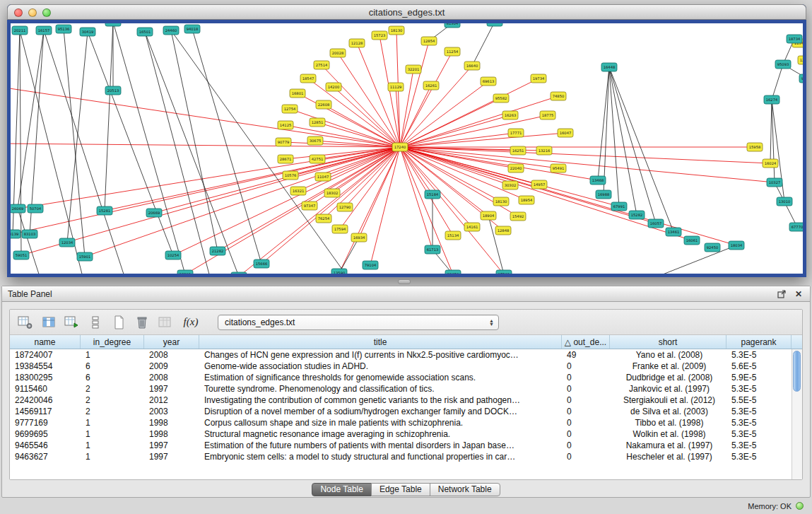 This screenshot has width=812, height=514. Describe the element at coordinates (401, 489) in the screenshot. I see `tab-edge-table: Edge Table` at that location.